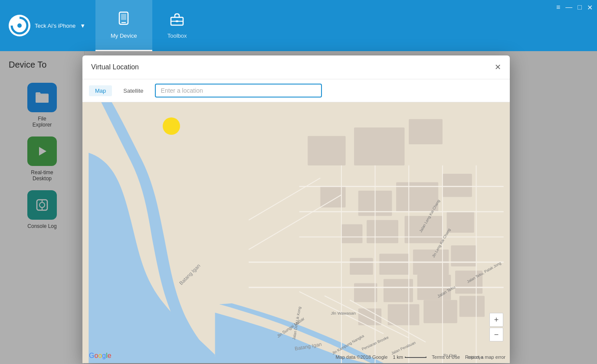  Describe the element at coordinates (446, 357) in the screenshot. I see `terms-of-use: Terms of Use` at that location.